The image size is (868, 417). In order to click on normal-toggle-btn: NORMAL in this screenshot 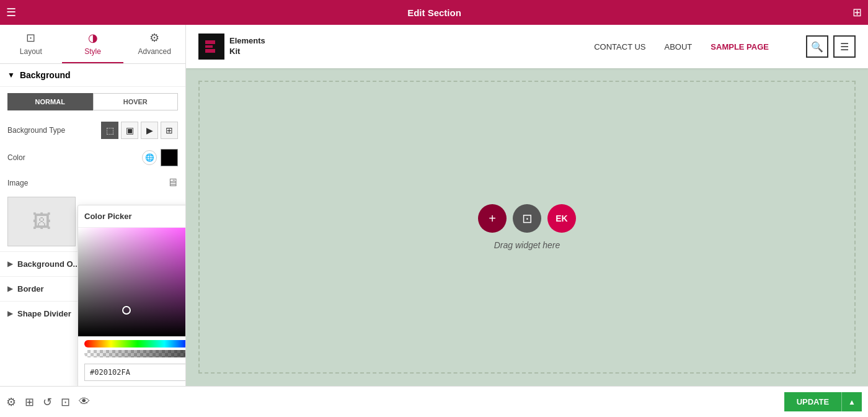, I will do `click(50, 102)`.